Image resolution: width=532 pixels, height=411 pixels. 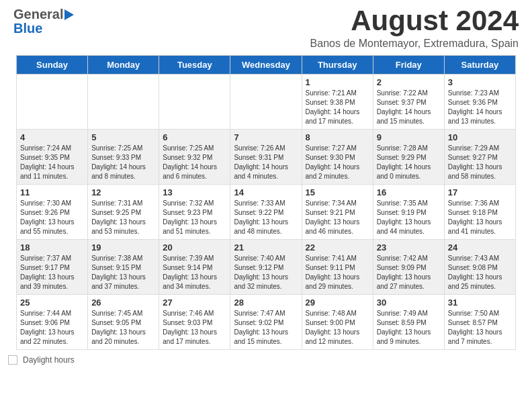 What do you see at coordinates (337, 247) in the screenshot?
I see `date-number: 22` at bounding box center [337, 247].